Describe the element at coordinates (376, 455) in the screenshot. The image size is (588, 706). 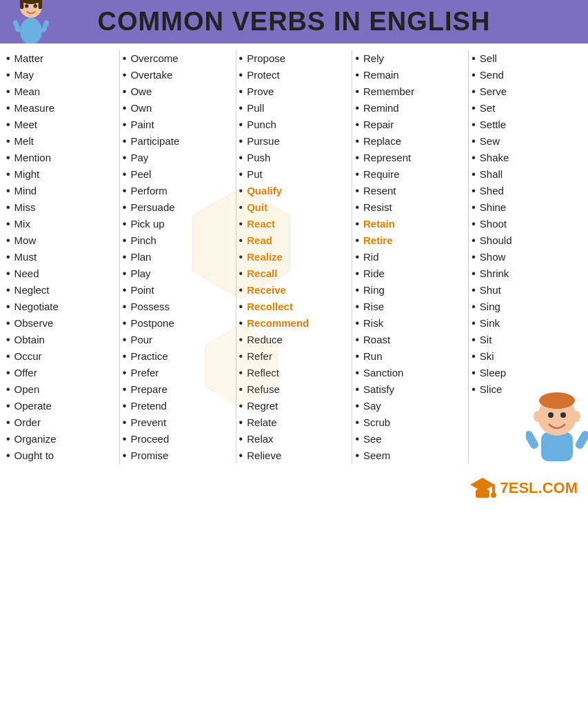
I see `word-text: Seem` at that location.